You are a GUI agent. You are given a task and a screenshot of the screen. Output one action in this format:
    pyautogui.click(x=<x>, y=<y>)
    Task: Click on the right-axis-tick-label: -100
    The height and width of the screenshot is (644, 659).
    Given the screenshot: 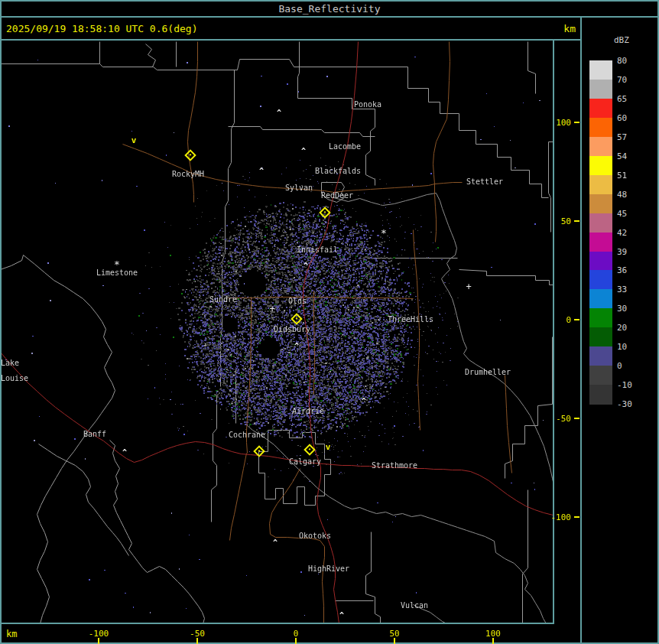 What is the action you would take?
    pyautogui.click(x=561, y=517)
    